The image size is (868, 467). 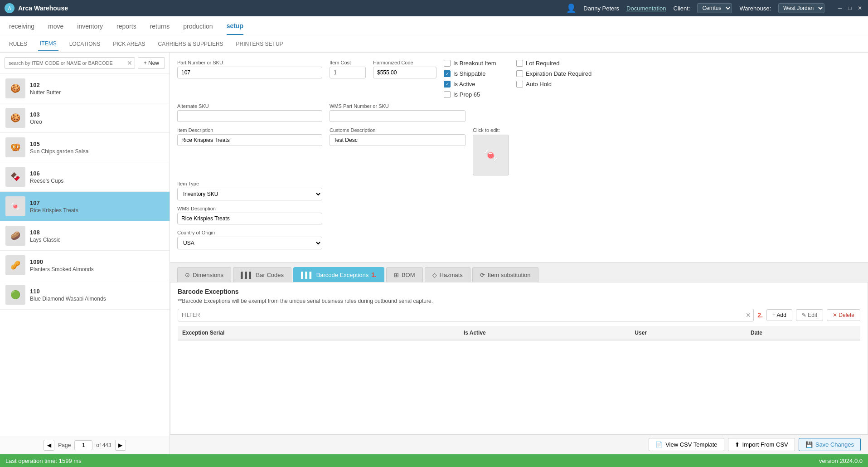 What do you see at coordinates (348, 73) in the screenshot?
I see `item-cost-input` at bounding box center [348, 73].